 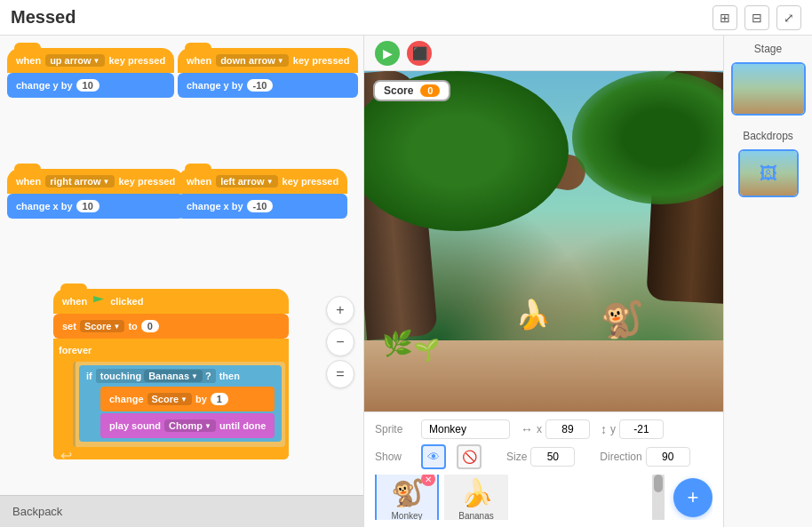 What do you see at coordinates (539, 429) in the screenshot?
I see `x-label: x` at bounding box center [539, 429].